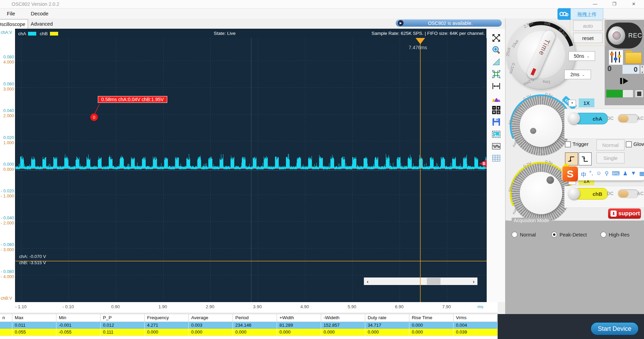 The image size is (644, 339). I want to click on ime-icon: ⌨, so click(616, 174).